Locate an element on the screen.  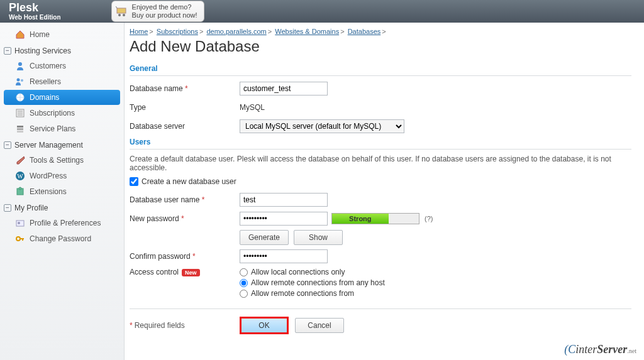
confirm-password-field is located at coordinates (284, 256).